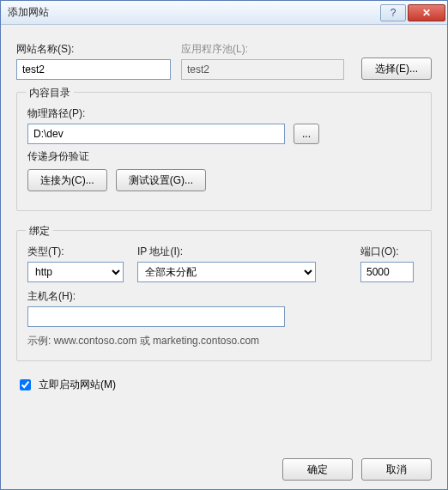 This screenshot has width=448, height=490. Describe the element at coordinates (26, 384) in the screenshot. I see `autostart-checkbox` at that location.